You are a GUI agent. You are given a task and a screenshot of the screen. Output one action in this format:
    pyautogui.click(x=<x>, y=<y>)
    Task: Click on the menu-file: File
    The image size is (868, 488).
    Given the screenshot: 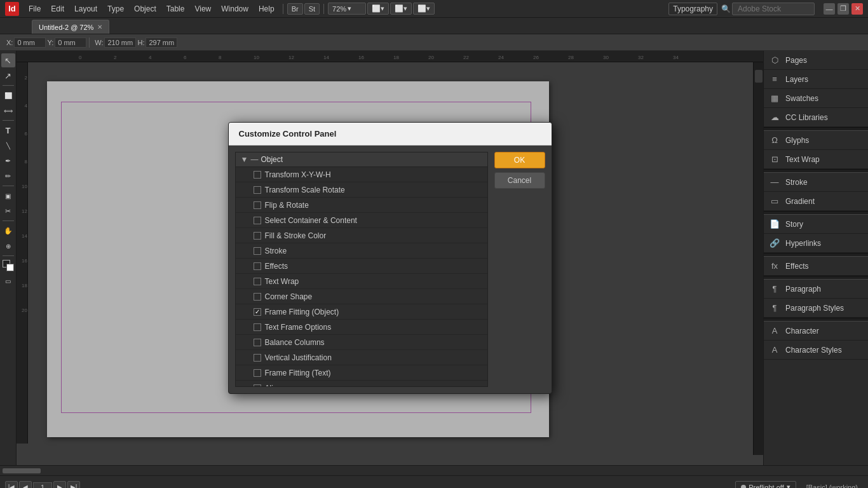 What is the action you would take?
    pyautogui.click(x=34, y=9)
    